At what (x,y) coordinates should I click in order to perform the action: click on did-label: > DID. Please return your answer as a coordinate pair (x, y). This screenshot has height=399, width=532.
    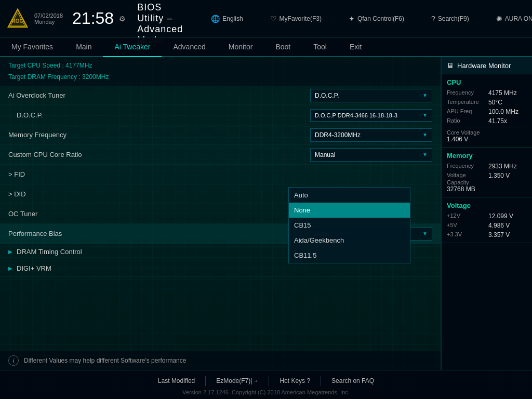
    Looking at the image, I should click on (159, 194).